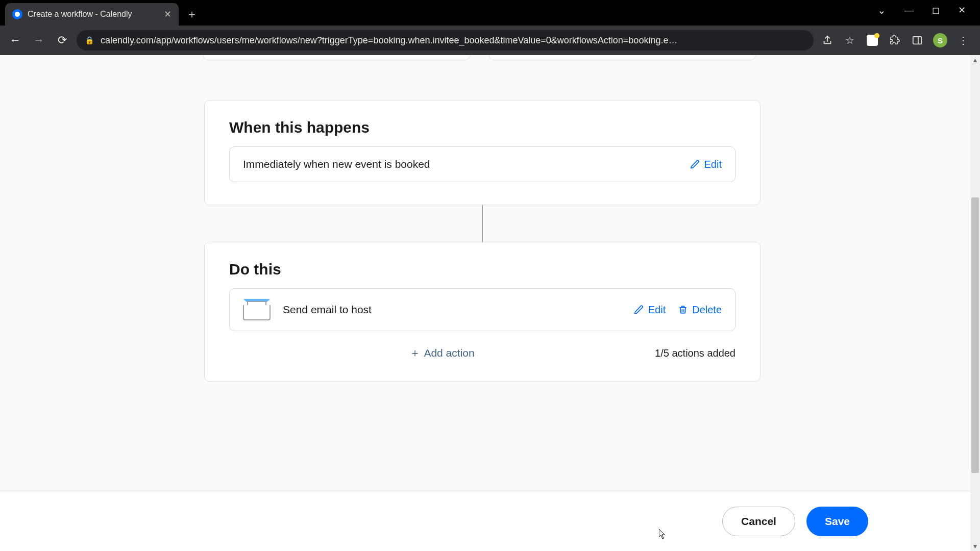 This screenshot has height=551, width=980. Describe the element at coordinates (657, 310) in the screenshot. I see `edit-action-label: Edit` at that location.